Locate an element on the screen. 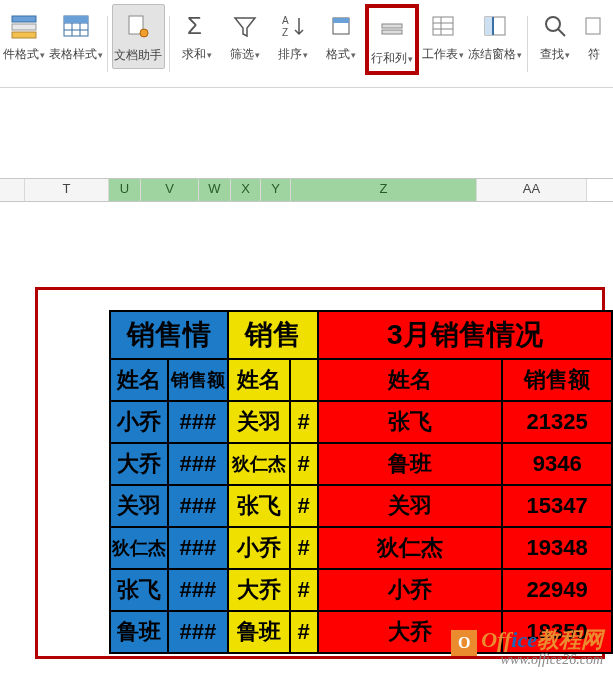  cell-name-red: 狄仁杰 is located at coordinates (410, 548).